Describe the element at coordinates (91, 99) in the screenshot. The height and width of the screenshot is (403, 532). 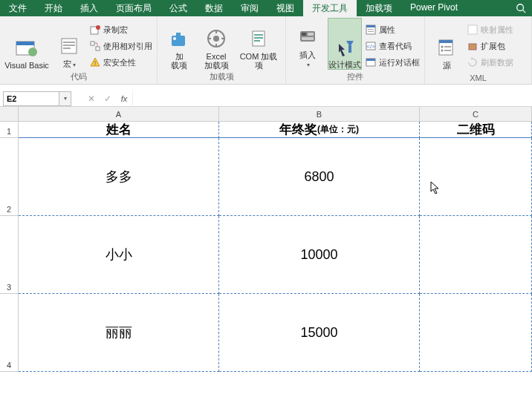
I see `cancel-formula-button: ✕` at that location.